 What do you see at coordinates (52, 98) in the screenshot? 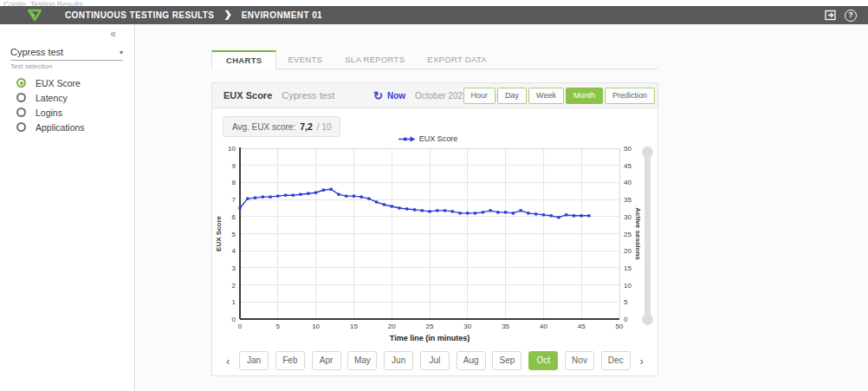
I see `radio-label: Latency` at bounding box center [52, 98].